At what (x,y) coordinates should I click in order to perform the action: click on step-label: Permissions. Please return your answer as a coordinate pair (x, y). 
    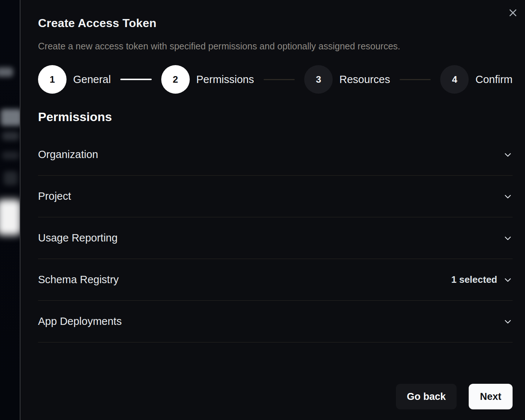
    Looking at the image, I should click on (225, 80).